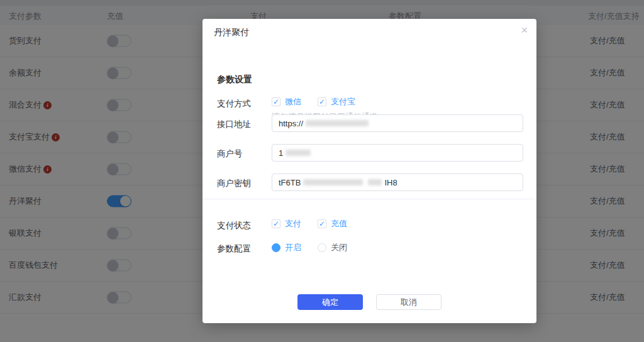  I want to click on param-config-label: 参数配置, so click(234, 249).